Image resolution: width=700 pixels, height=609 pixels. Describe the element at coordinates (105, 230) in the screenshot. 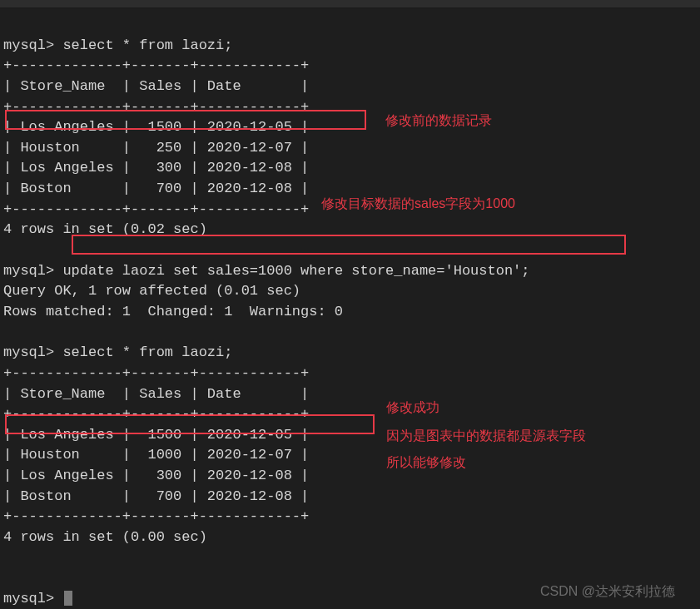

I see `result-summary: 4 rows in set (0.02 sec)` at that location.